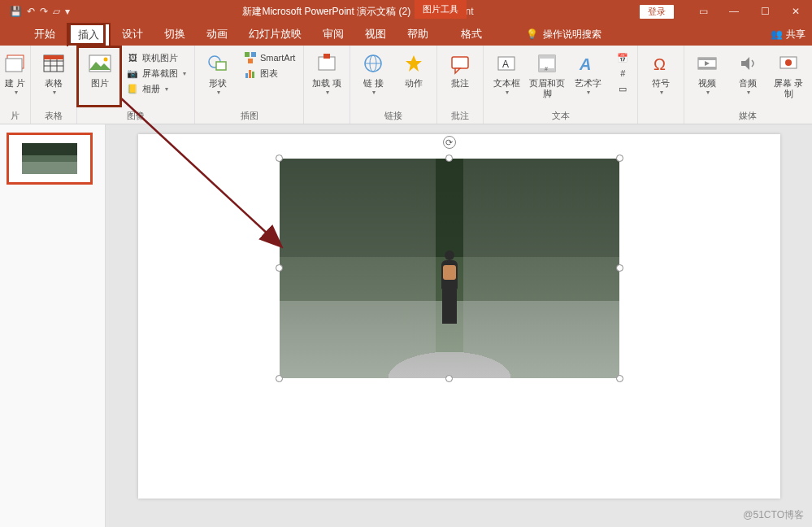 The width and height of the screenshot is (812, 527). Describe the element at coordinates (460, 63) in the screenshot. I see `comment-icon` at that location.